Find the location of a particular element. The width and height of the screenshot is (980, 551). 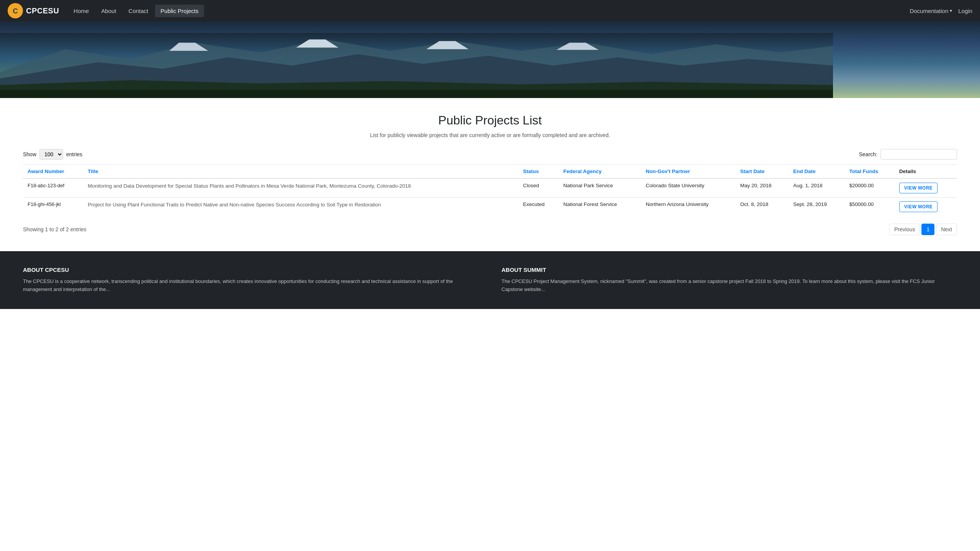

col-total-funds: Total Funds is located at coordinates (869, 172).